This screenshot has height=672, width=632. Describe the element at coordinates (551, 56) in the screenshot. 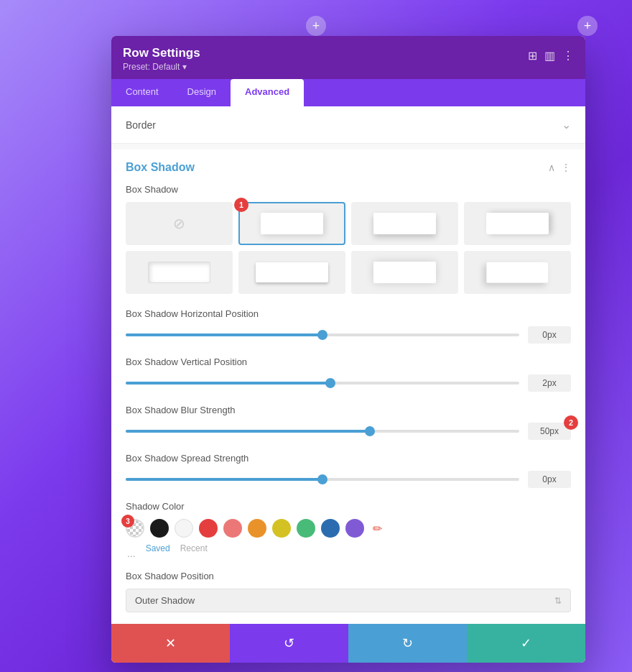

I see `modal-header-icons: ⊞ ▥ ⋮` at that location.